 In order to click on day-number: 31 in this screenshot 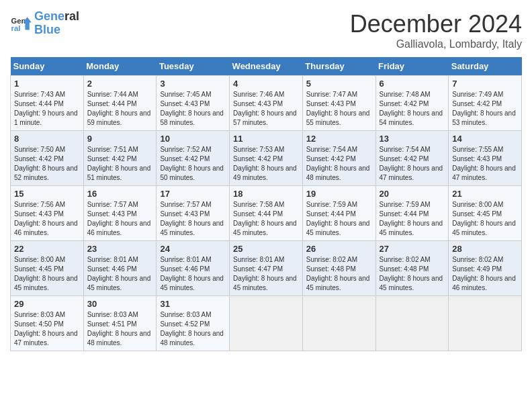, I will do `click(193, 304)`.